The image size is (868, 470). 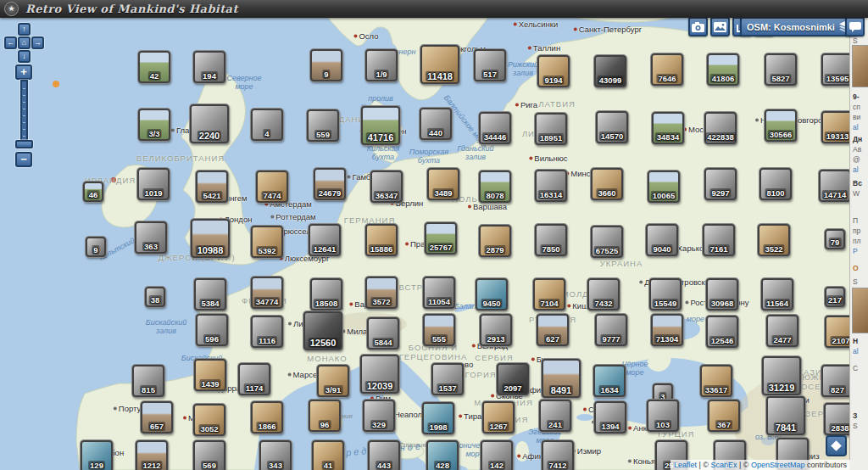 What do you see at coordinates (612, 127) in the screenshot?
I see `photo-cluster-thumbnail: 14570` at bounding box center [612, 127].